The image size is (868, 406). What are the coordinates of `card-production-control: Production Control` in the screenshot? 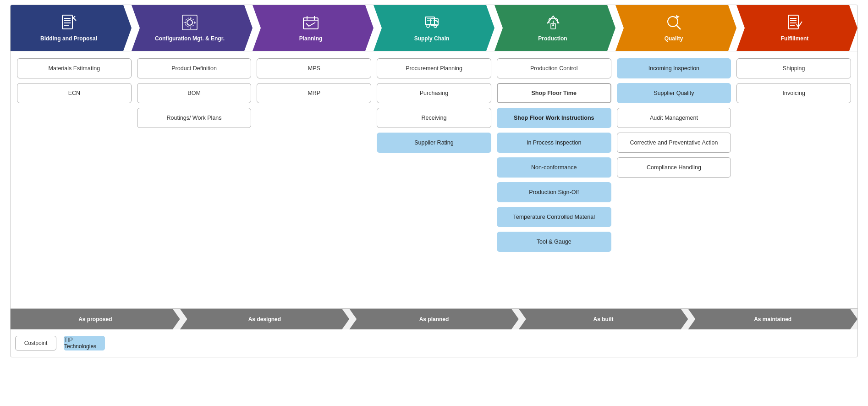 It's located at (554, 68).